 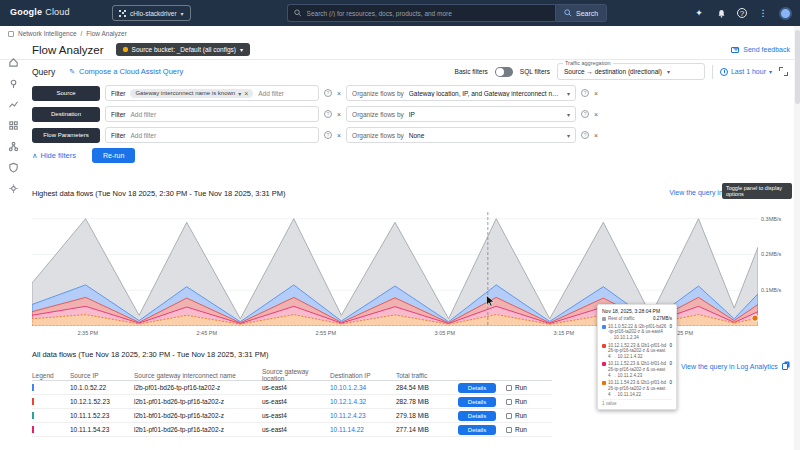 I want to click on avatar, so click(x=786, y=14).